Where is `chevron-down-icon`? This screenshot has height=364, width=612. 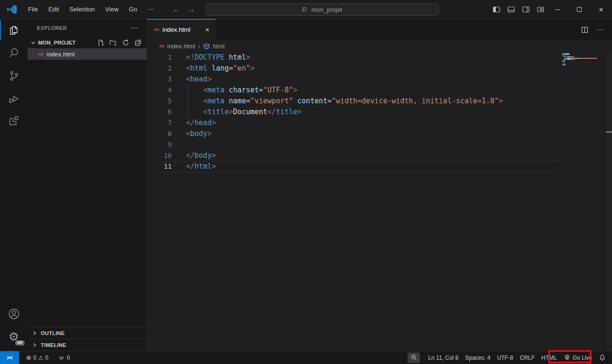
chevron-down-icon is located at coordinates (33, 43).